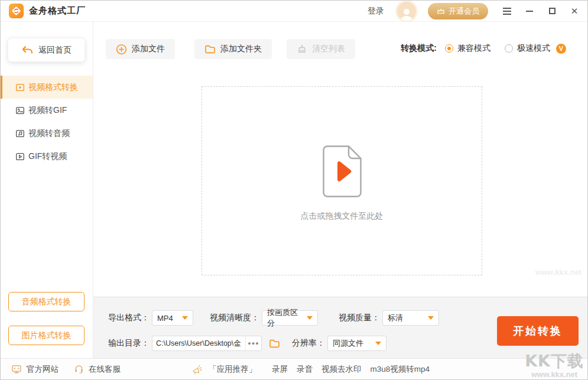 The image size is (588, 380). What do you see at coordinates (230, 49) in the screenshot?
I see `file-toolbar: 添加文件 添加文件夹 清空列表` at bounding box center [230, 49].